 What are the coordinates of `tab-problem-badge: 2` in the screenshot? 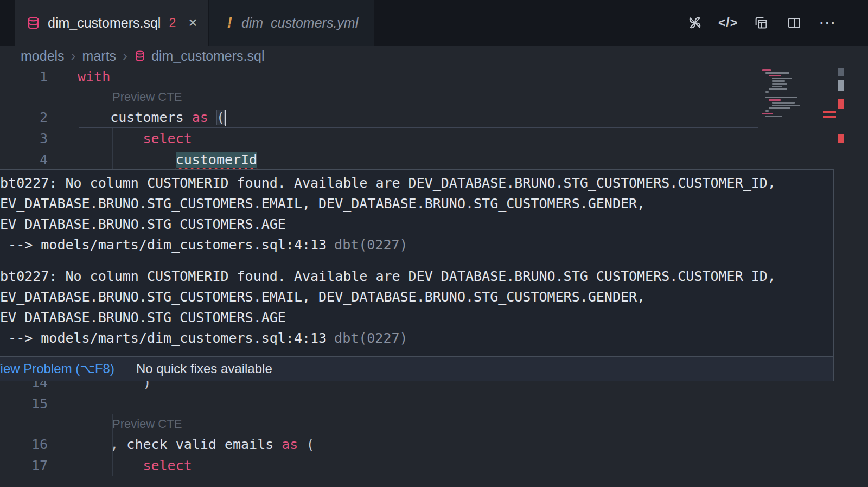 It's located at (173, 23).